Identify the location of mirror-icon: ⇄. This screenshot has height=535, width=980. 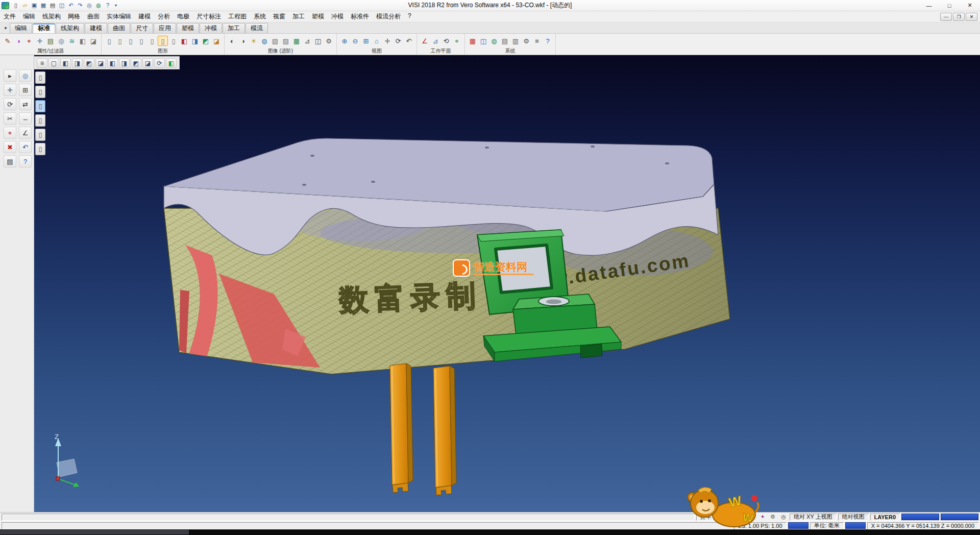
(26, 104).